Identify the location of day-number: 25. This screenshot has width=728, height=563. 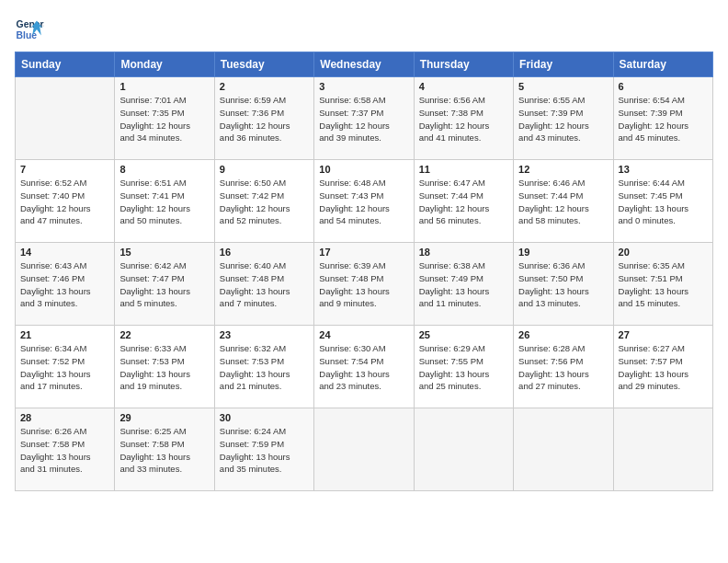
(463, 335).